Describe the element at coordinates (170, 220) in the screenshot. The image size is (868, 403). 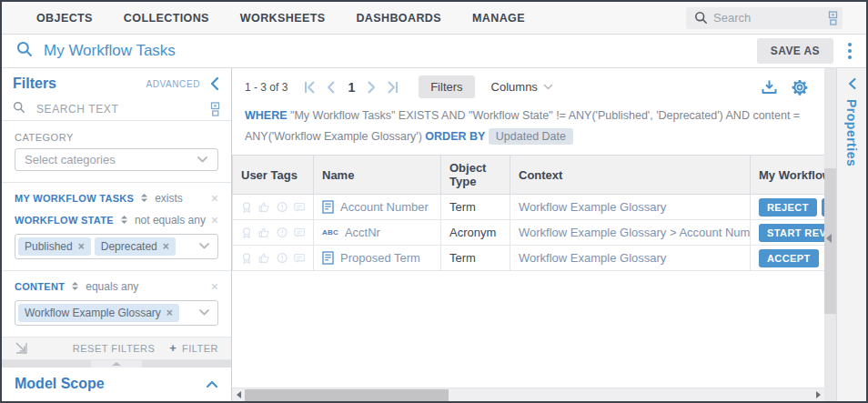
I see `filter-operator: not equals any` at that location.